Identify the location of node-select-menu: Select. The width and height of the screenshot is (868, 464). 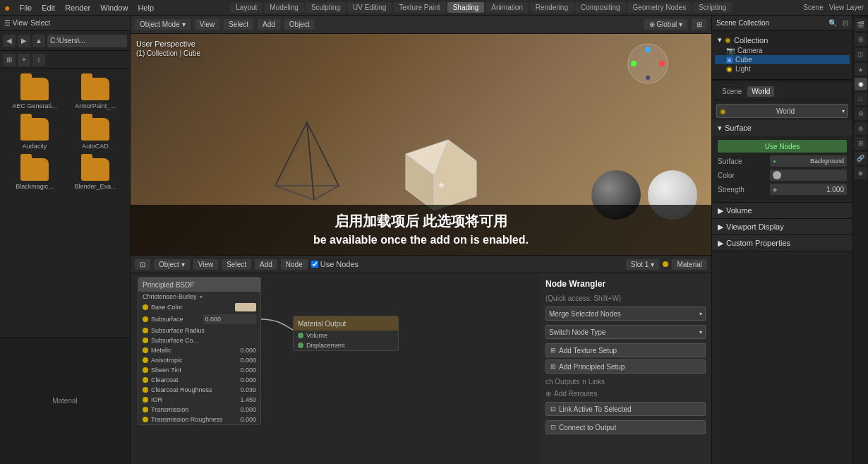
(236, 264).